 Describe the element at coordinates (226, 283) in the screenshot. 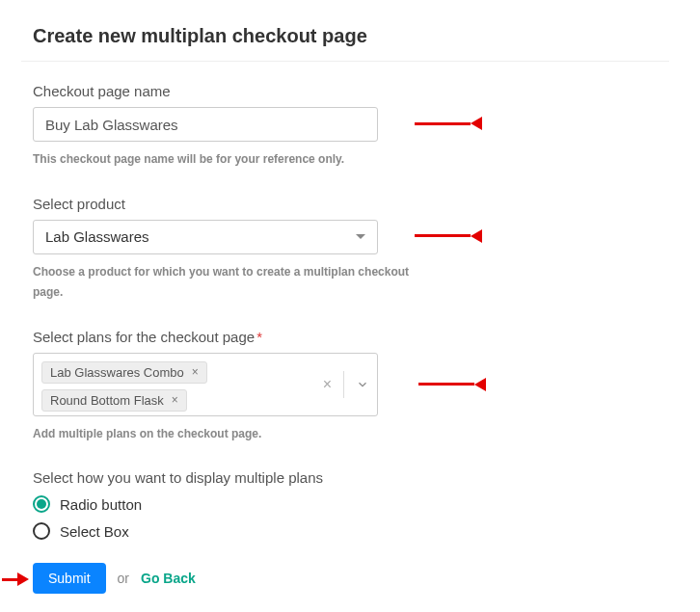

I see `select-product-helper: Choose a product for which you want to c…` at that location.